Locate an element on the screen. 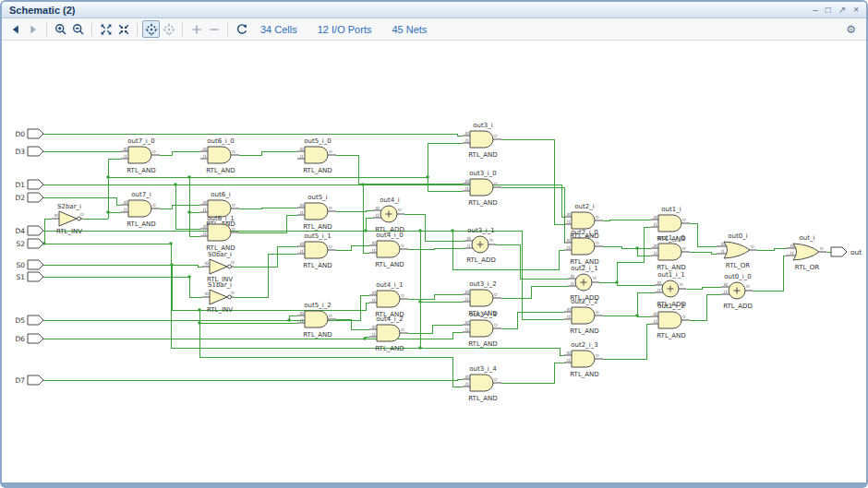 The height and width of the screenshot is (488, 868). zoom-in-button is located at coordinates (61, 30).